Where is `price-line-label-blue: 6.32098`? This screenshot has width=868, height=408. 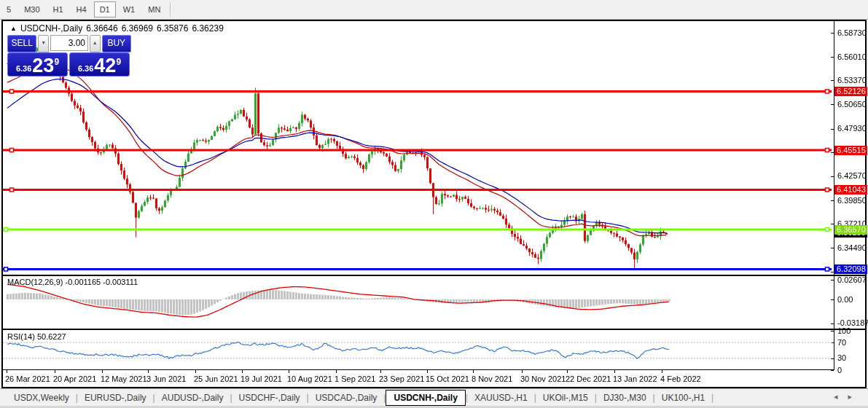
price-line-label-blue: 6.32098 is located at coordinates (851, 270).